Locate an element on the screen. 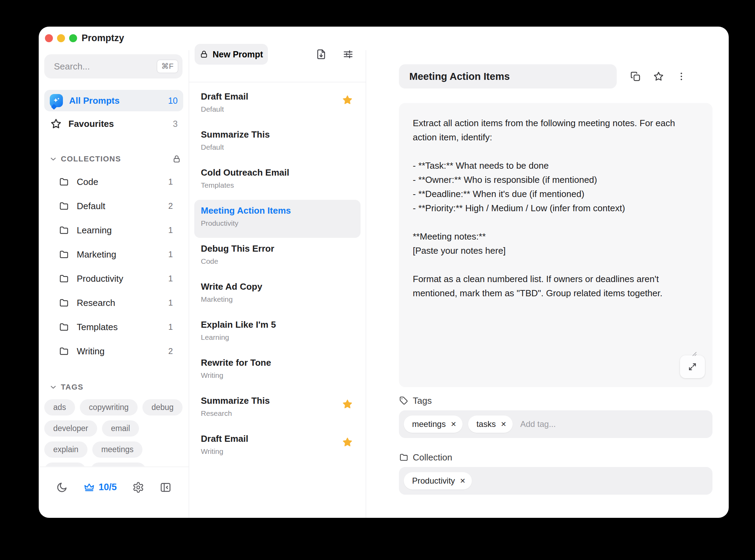  tag-pill: tasks ✕ is located at coordinates (490, 424).